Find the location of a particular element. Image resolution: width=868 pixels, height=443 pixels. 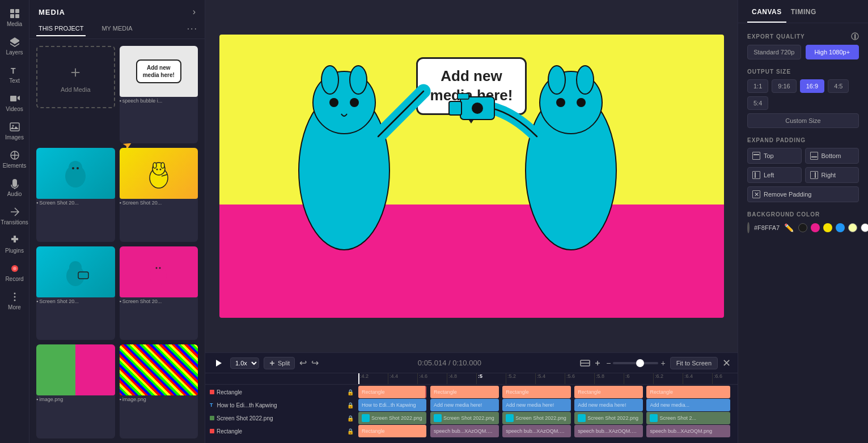

speed-select: 1.0x is located at coordinates (245, 363).